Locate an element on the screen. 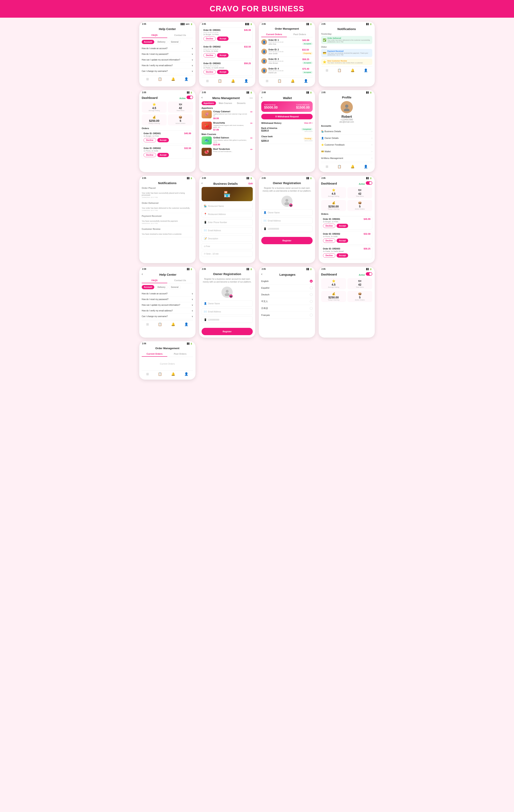  nav-bell-17: 🔔 is located at coordinates (173, 374).